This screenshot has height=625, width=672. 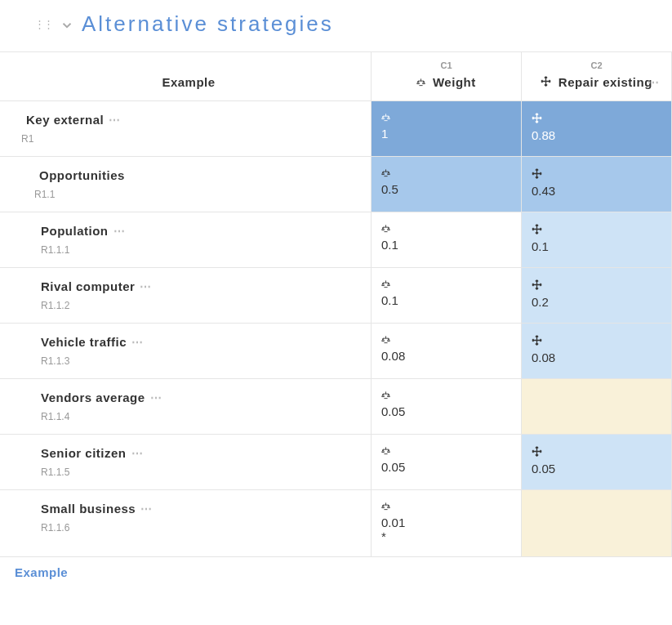 What do you see at coordinates (336, 129) in the screenshot?
I see `table-row: Key external ⋯R1 10.88` at bounding box center [336, 129].